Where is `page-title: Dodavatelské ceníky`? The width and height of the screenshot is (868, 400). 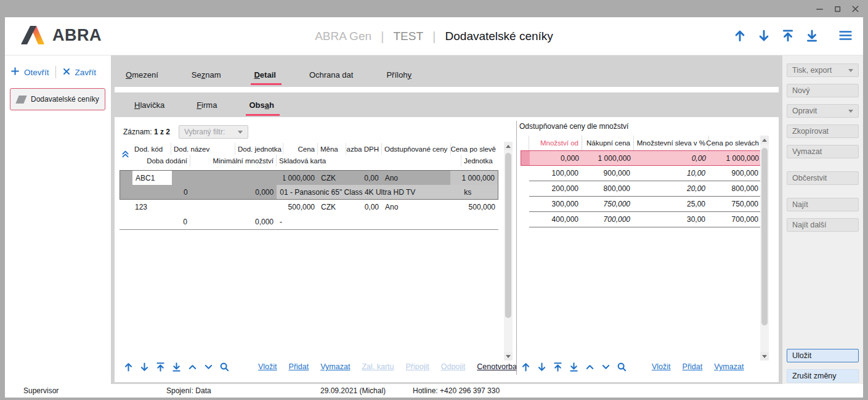 page-title: Dodavatelské ceníky is located at coordinates (499, 36).